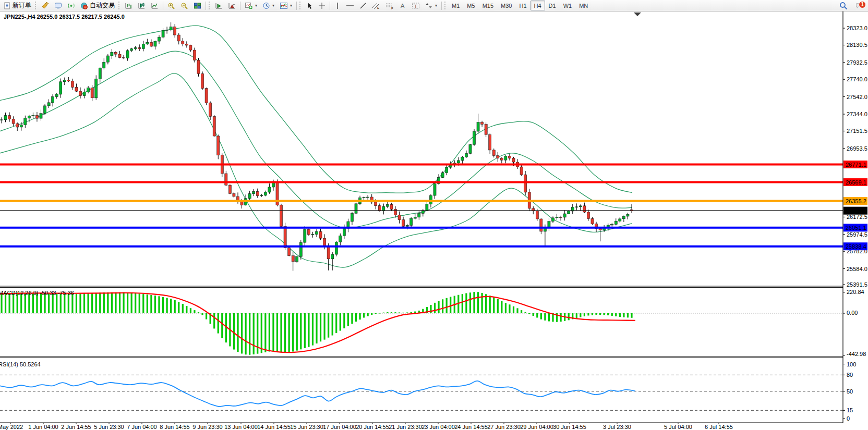 The width and height of the screenshot is (868, 430). I want to click on price-badge-26245.0: 26245.0, so click(855, 211).